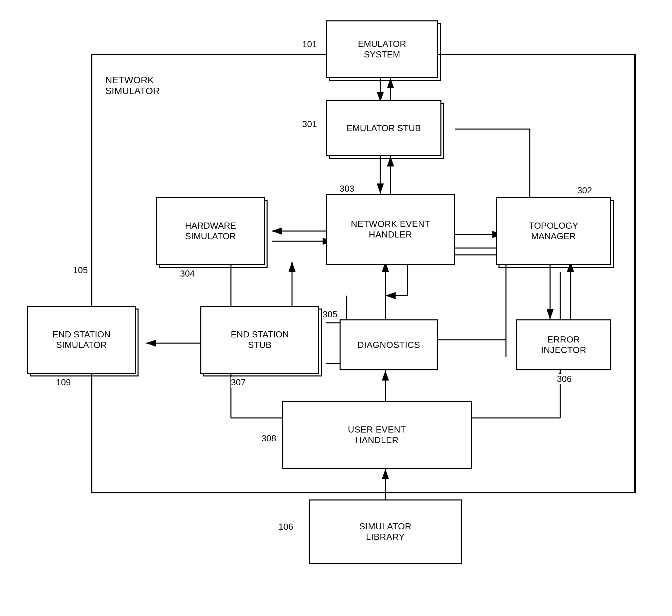  I want to click on simulator-library-box: SIMULATORLIBRARY, so click(385, 532).